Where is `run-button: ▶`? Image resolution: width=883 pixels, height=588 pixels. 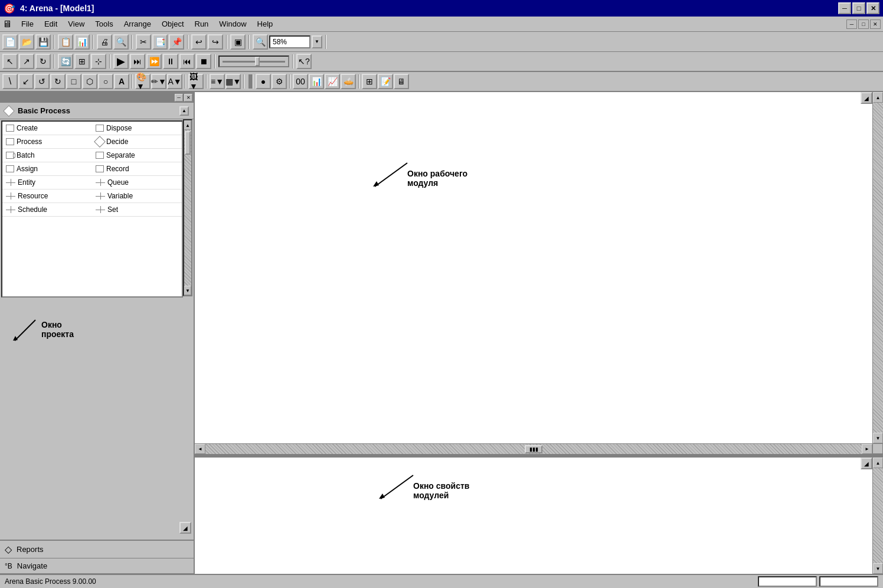
run-button: ▶ is located at coordinates (121, 61).